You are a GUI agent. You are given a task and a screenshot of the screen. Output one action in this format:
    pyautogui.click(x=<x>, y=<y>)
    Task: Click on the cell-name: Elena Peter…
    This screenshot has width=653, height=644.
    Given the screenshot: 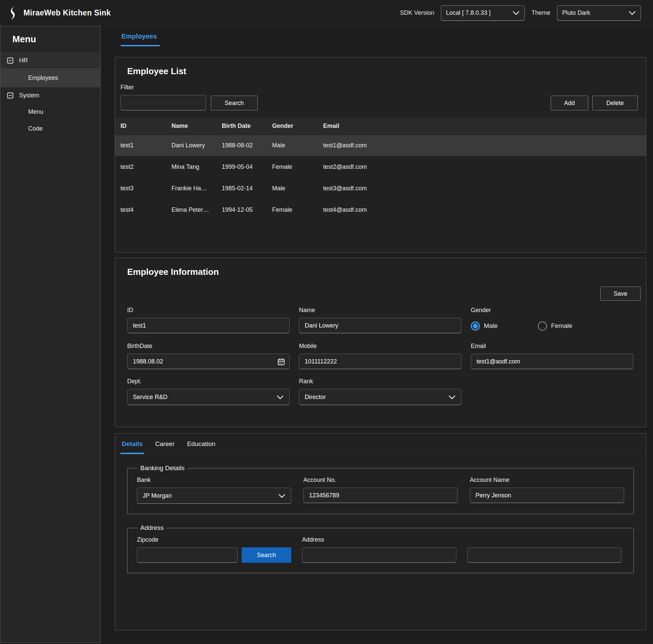 What is the action you would take?
    pyautogui.click(x=197, y=210)
    